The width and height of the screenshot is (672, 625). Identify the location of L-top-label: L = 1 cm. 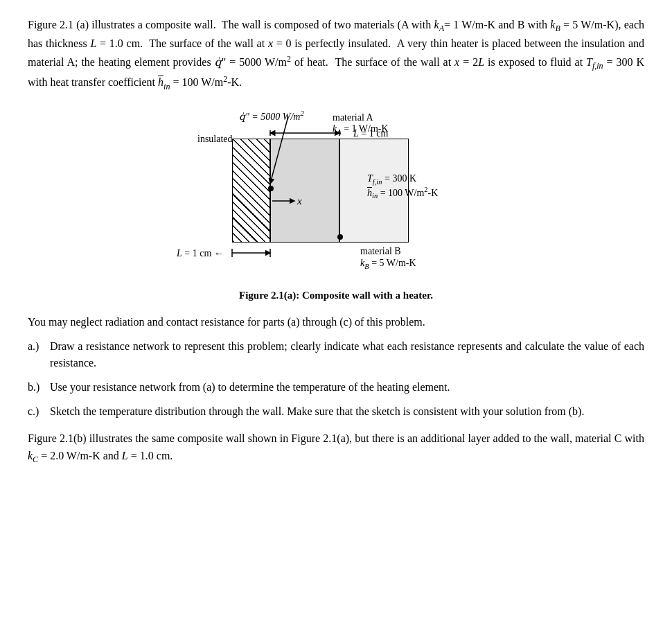
(371, 134).